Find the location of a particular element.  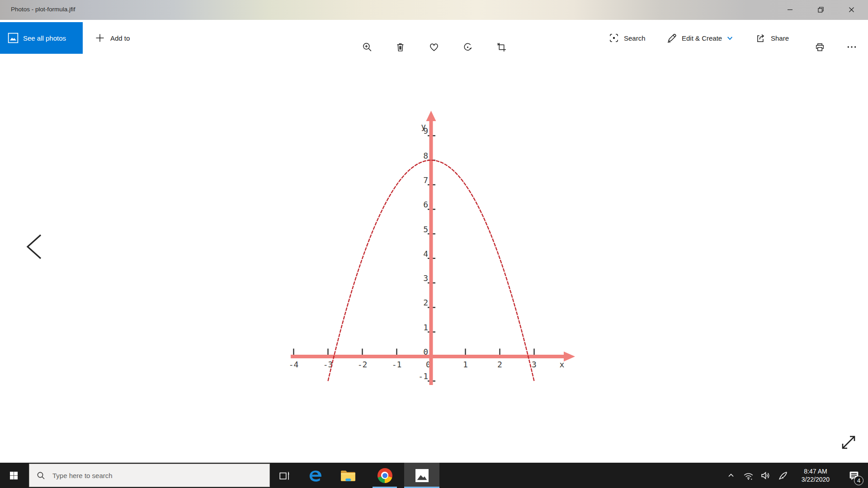

see-all-photos-button: See all photos is located at coordinates (42, 38).